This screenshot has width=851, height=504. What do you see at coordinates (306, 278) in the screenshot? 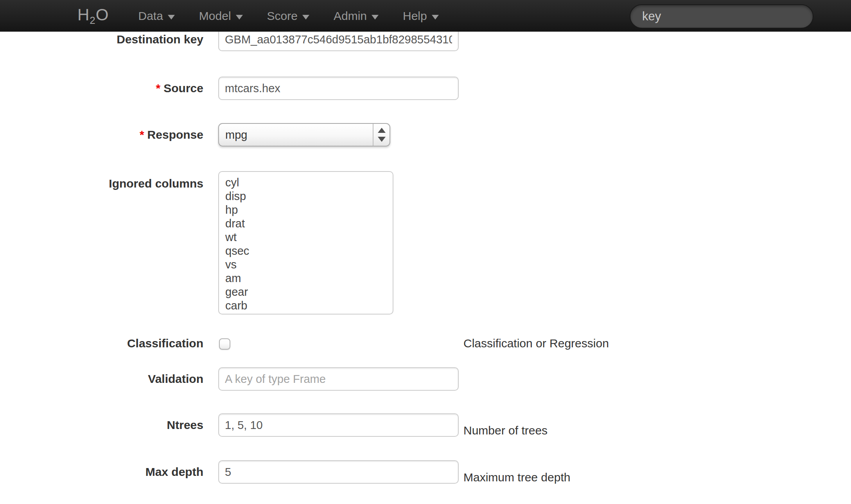
I see `listbox-option: am` at bounding box center [306, 278].